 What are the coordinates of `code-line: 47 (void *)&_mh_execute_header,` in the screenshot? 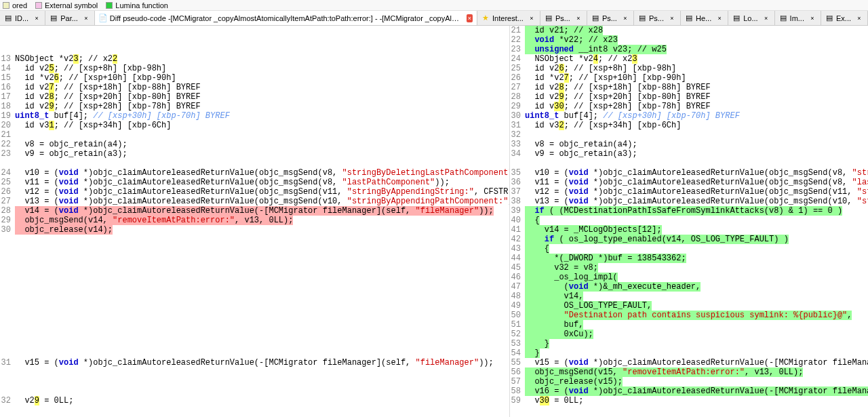 It's located at (689, 287).